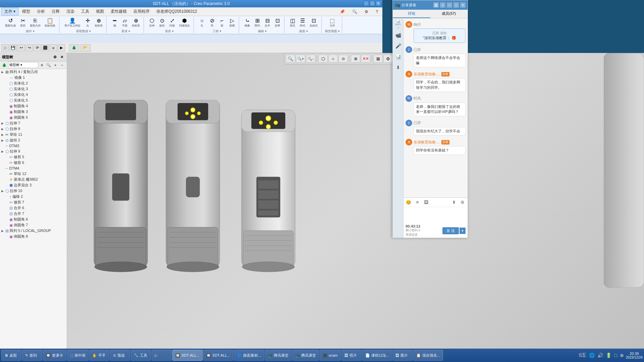  I want to click on ribbon-btn-sweep: ⤢ 扫描, so click(172, 22).